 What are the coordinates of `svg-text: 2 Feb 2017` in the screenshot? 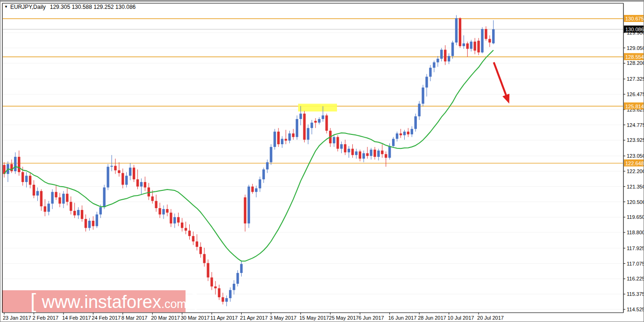 It's located at (45, 318).